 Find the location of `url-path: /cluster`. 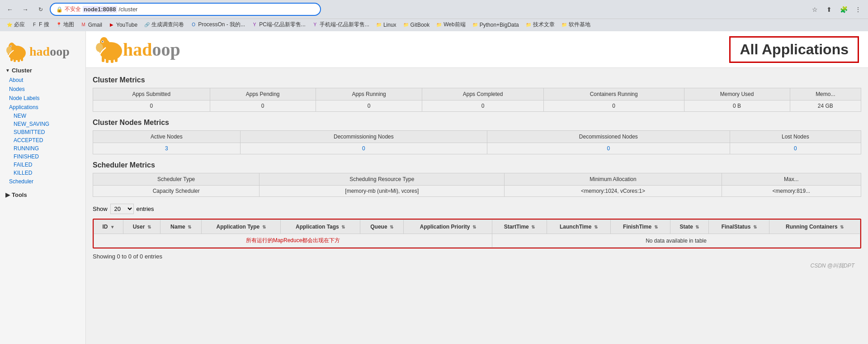

url-path: /cluster is located at coordinates (128, 9).